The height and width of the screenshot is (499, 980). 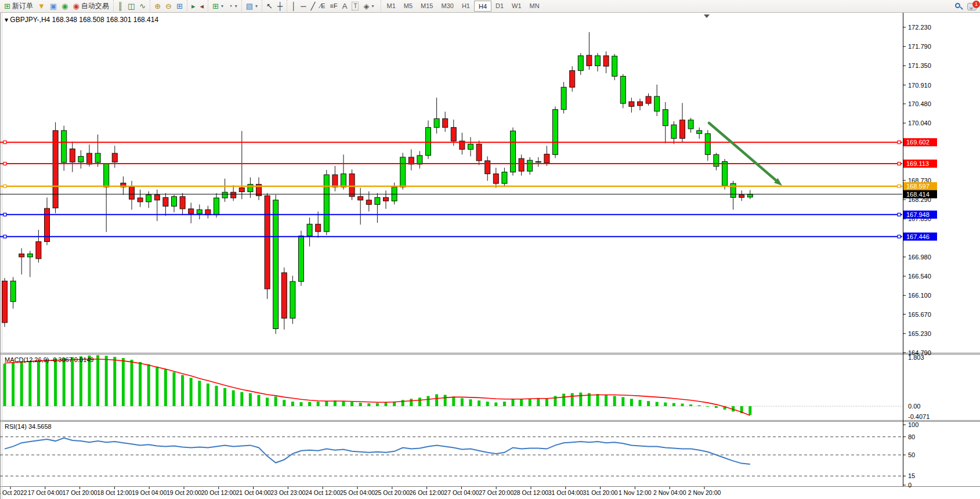 What do you see at coordinates (53, 6) in the screenshot?
I see `chart-window-button: ▣` at bounding box center [53, 6].